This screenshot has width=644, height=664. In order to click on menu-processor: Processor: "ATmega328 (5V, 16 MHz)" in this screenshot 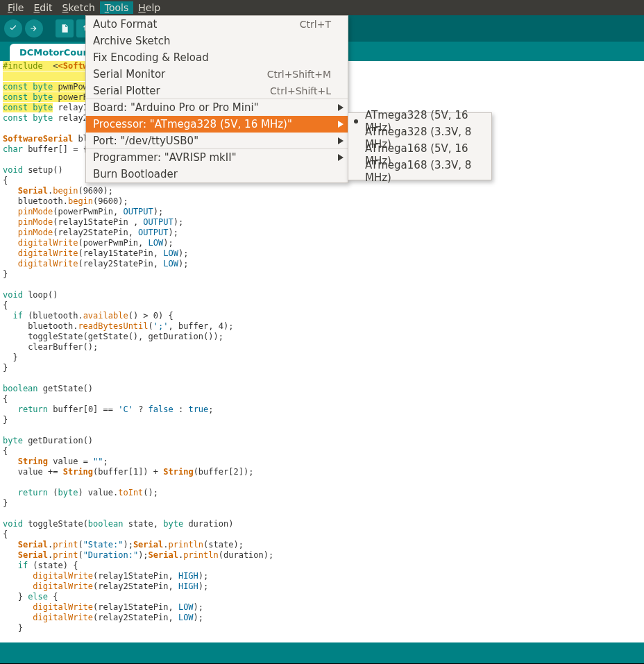, I will do `click(217, 124)`.